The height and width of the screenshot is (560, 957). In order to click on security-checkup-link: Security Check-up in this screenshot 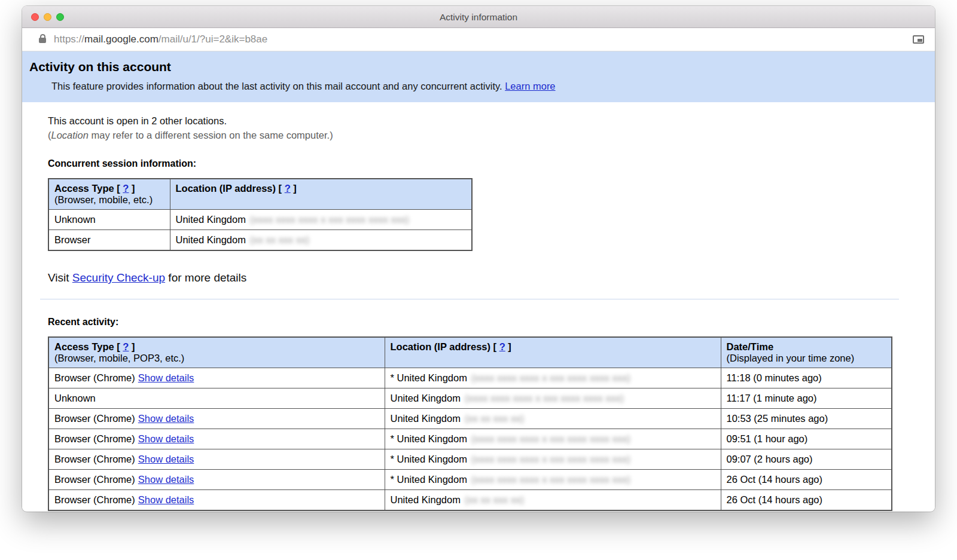, I will do `click(118, 277)`.